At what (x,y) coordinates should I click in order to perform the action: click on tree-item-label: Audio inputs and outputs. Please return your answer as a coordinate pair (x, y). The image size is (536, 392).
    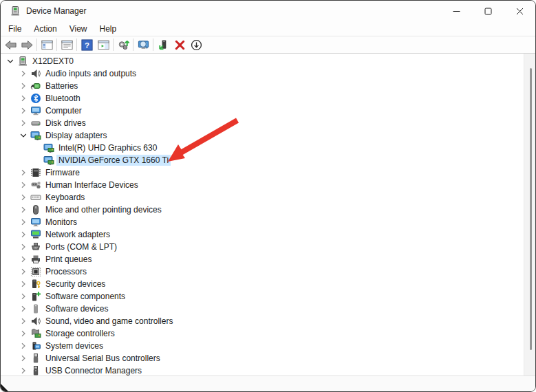
    Looking at the image, I should click on (91, 74).